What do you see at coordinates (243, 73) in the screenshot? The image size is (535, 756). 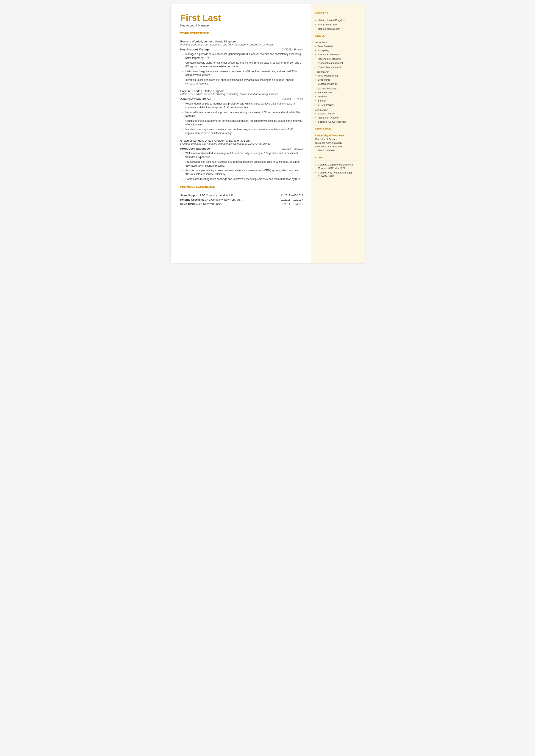 I see `bullet-1-3: Led contract negotiations and renewals, …` at bounding box center [243, 73].